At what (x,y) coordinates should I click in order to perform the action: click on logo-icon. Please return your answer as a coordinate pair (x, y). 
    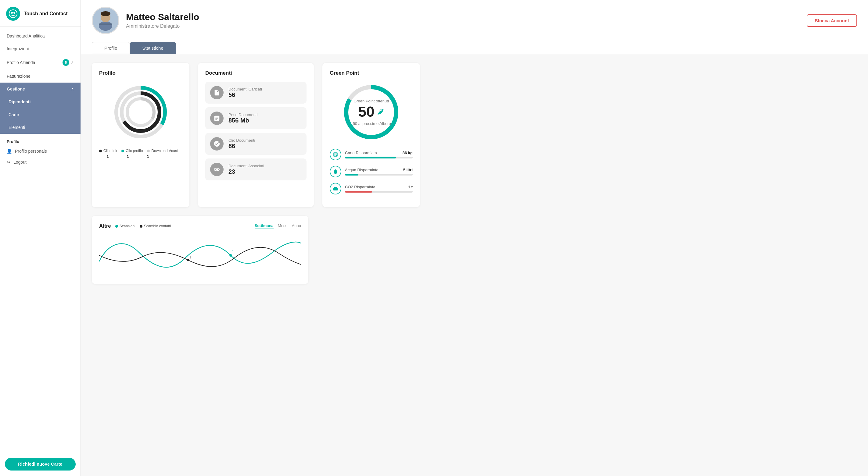
    Looking at the image, I should click on (13, 14).